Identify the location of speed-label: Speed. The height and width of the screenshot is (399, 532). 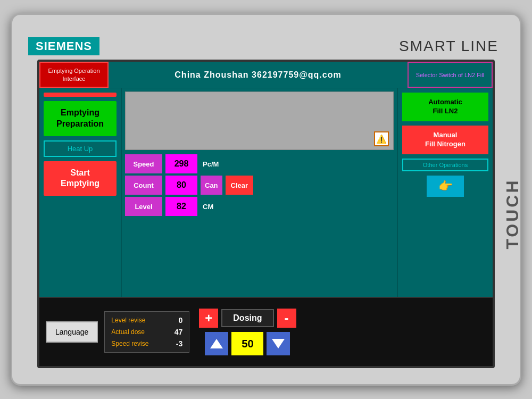
(144, 164).